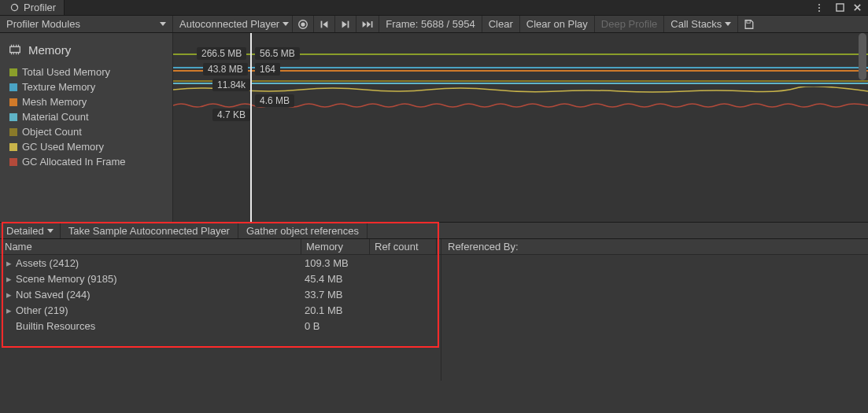  Describe the element at coordinates (55, 326) in the screenshot. I see `row-name: Builtin Resources` at that location.